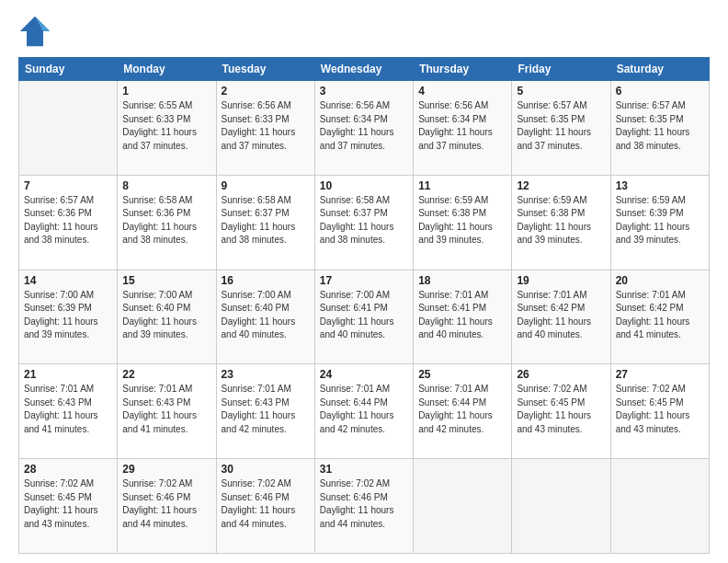 The image size is (728, 563). Describe the element at coordinates (364, 316) in the screenshot. I see `calendar-day-cell: 17Sunrise: 7:00 AMSunset: 6:41 PMDayligh…` at that location.